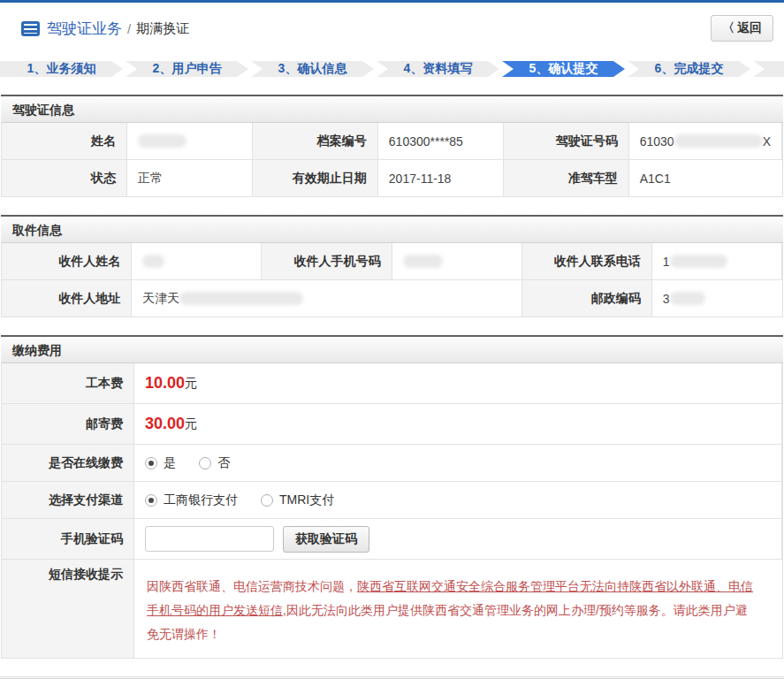 The height and width of the screenshot is (679, 784). I want to click on chevron-left-icon: 〈, so click(728, 27).